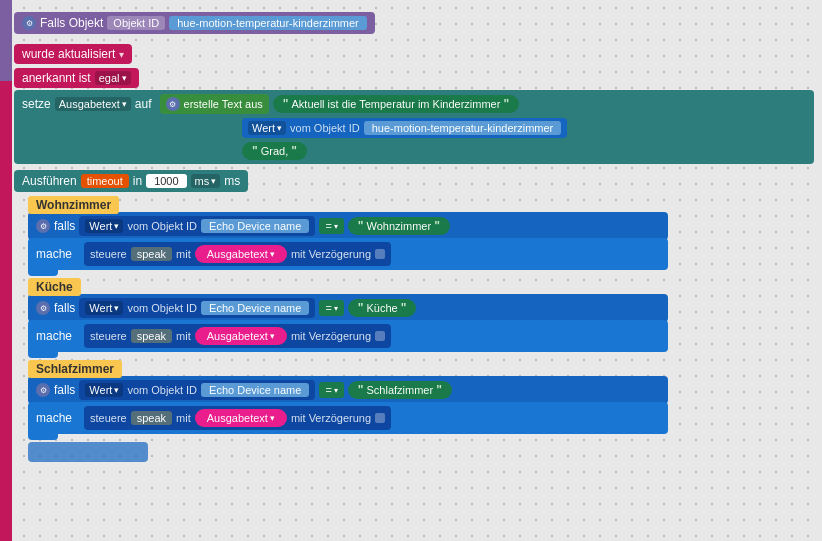 Image resolution: width=822 pixels, height=541 pixels. What do you see at coordinates (104, 226) in the screenshot?
I see `wohnzimmer-wert-dd: Wert` at bounding box center [104, 226].